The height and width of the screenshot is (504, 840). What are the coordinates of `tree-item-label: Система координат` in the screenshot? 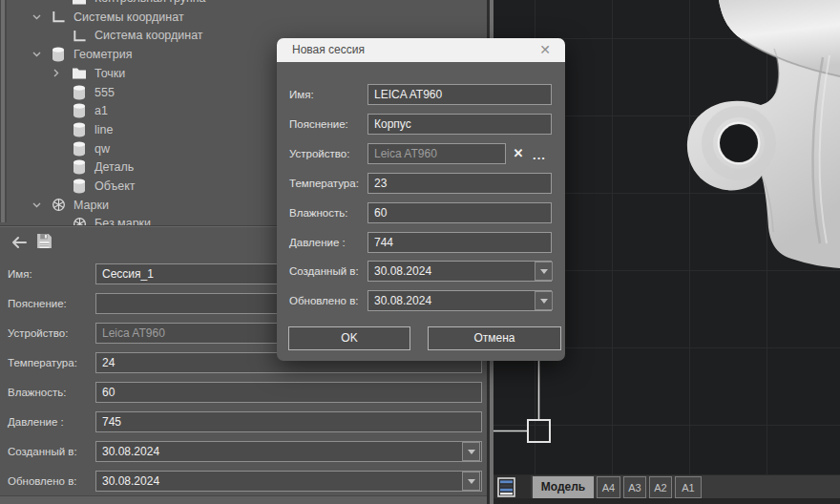 It's located at (149, 35).